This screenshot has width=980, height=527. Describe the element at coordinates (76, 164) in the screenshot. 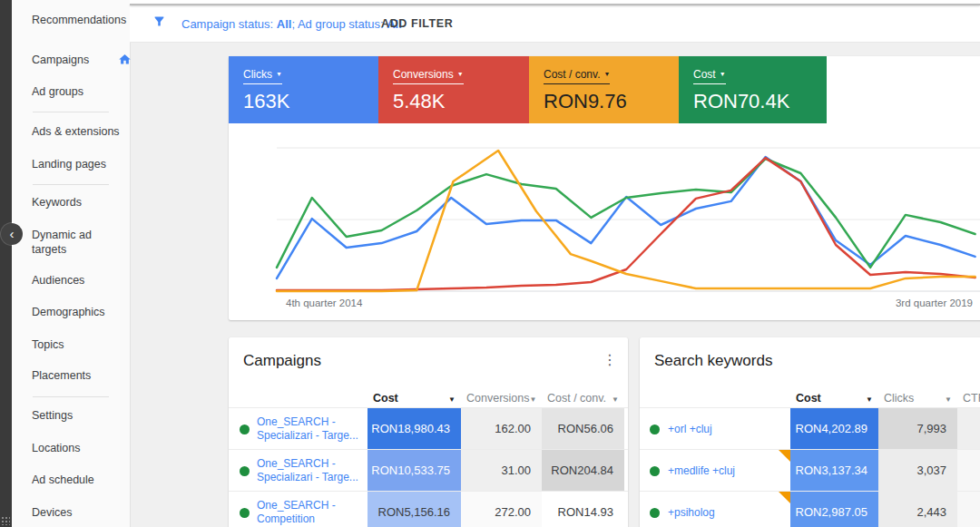

I see `sidebar-item-landing-pages: Landing pages` at that location.